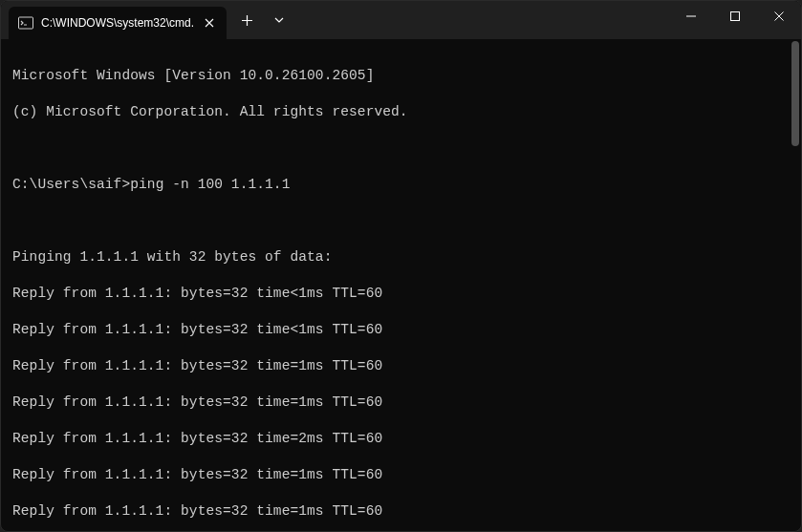 This screenshot has width=802, height=532. What do you see at coordinates (795, 94) in the screenshot?
I see `scrollbar-thumb` at bounding box center [795, 94].